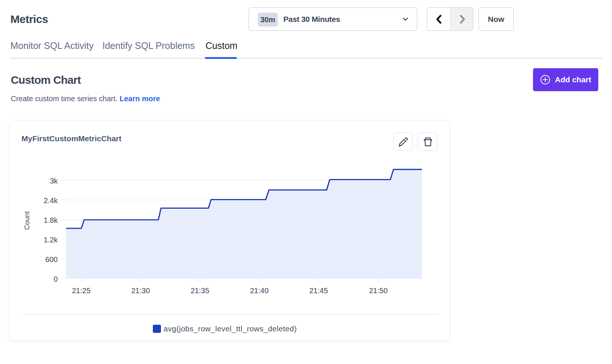  I want to click on svg-text: 2.4k, so click(51, 201).